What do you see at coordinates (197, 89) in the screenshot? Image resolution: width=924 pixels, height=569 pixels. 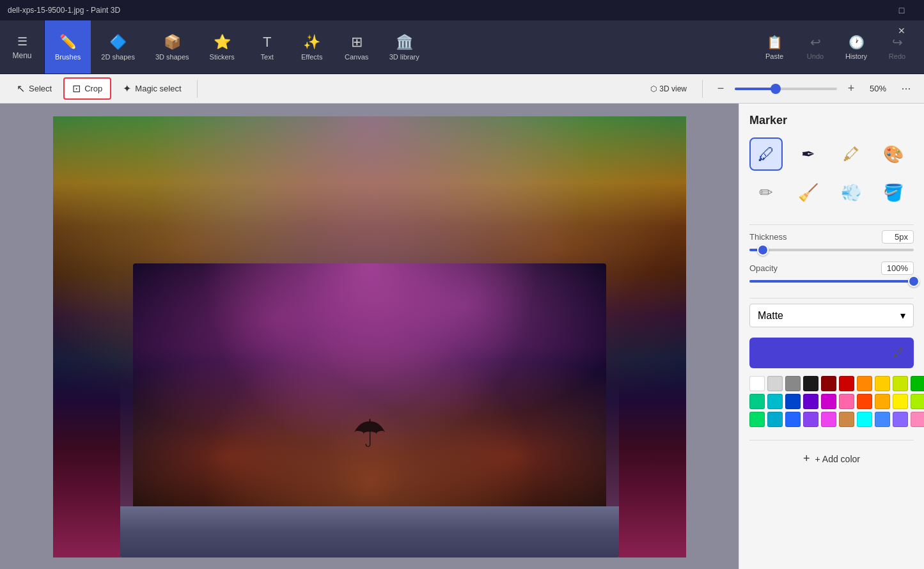 I see `toolbar-separator` at bounding box center [197, 89].